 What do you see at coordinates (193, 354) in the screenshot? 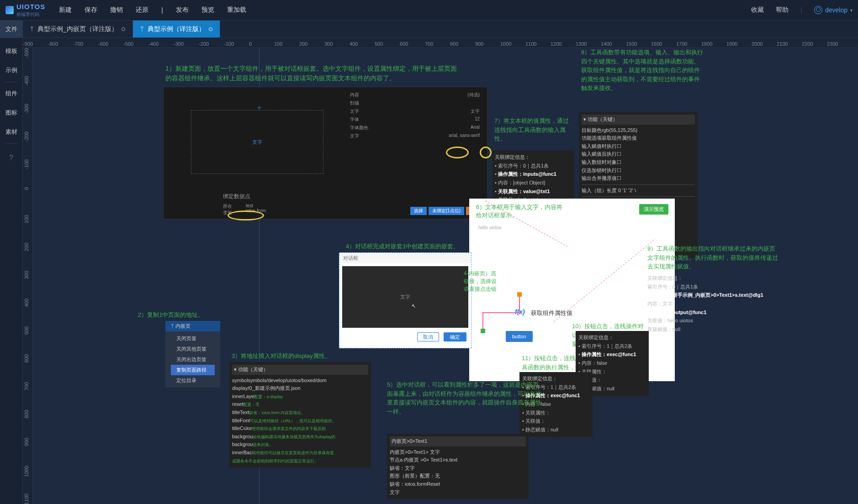
I see `context-menu: ᛘ 内嵌页 关闭页签关闭其他页签关闭右边页签复制页面路径定位目录` at bounding box center [193, 354].